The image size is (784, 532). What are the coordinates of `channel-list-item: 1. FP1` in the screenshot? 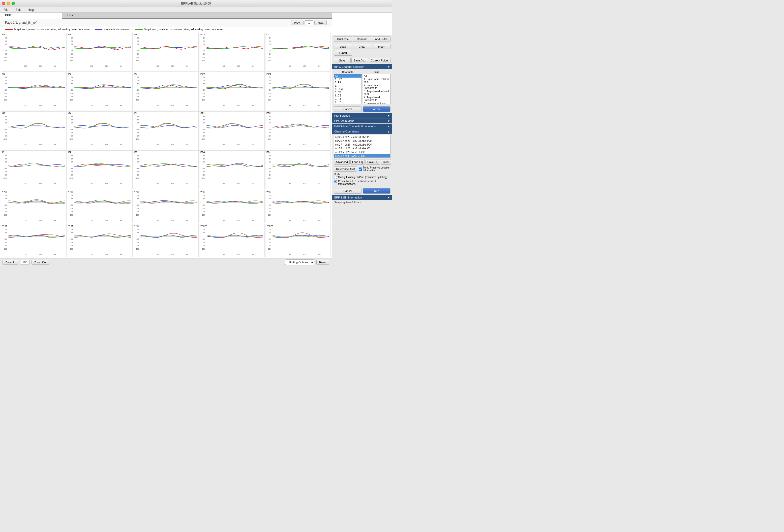 It's located at (348, 79).